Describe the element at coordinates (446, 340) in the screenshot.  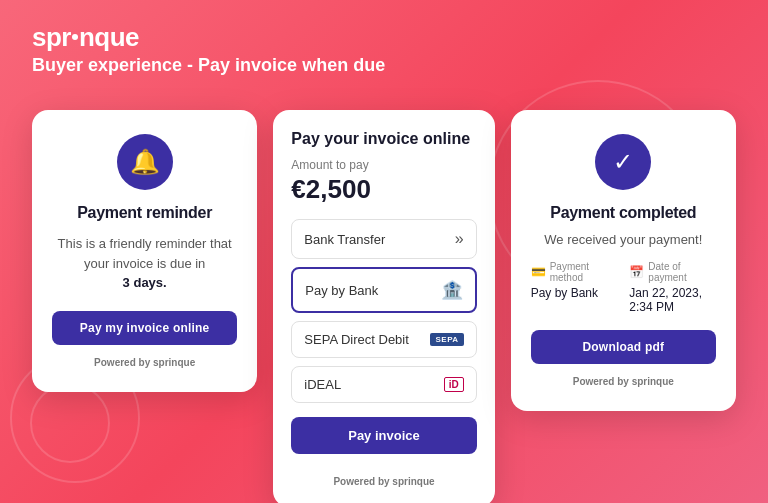
I see `sepa-icon: SEPA` at that location.